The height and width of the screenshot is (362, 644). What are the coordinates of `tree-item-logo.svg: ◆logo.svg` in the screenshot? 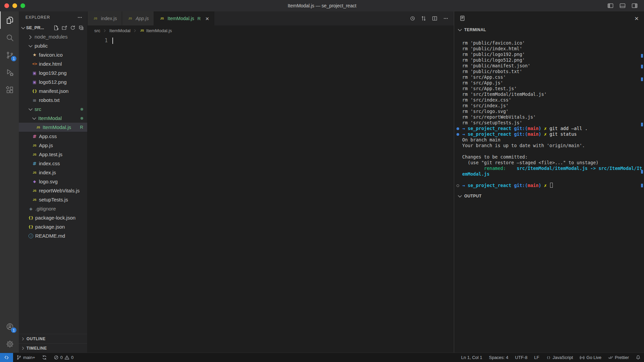 It's located at (53, 182).